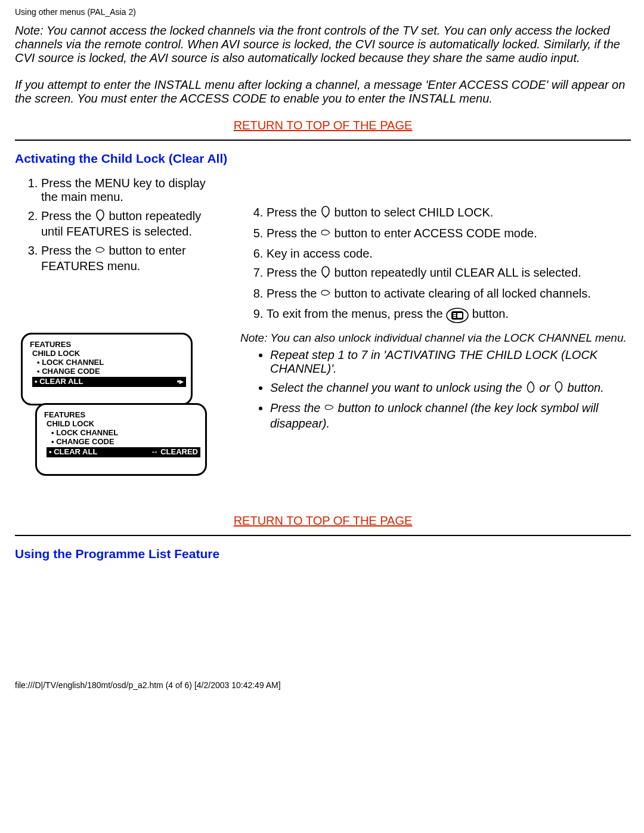 The width and height of the screenshot is (644, 833). What do you see at coordinates (323, 44) in the screenshot?
I see `note-locked-channels: Note: You cannot access the locked chann…` at bounding box center [323, 44].